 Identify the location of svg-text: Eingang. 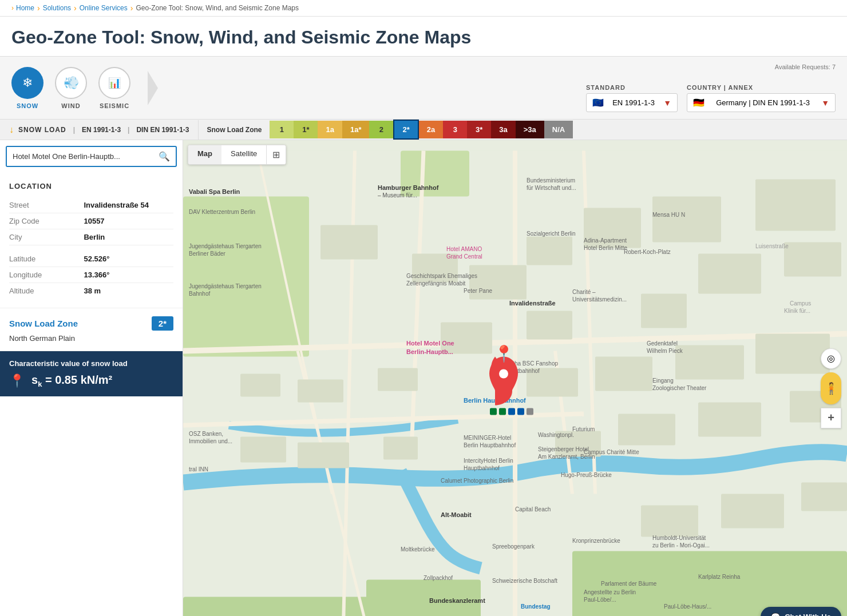
(663, 381).